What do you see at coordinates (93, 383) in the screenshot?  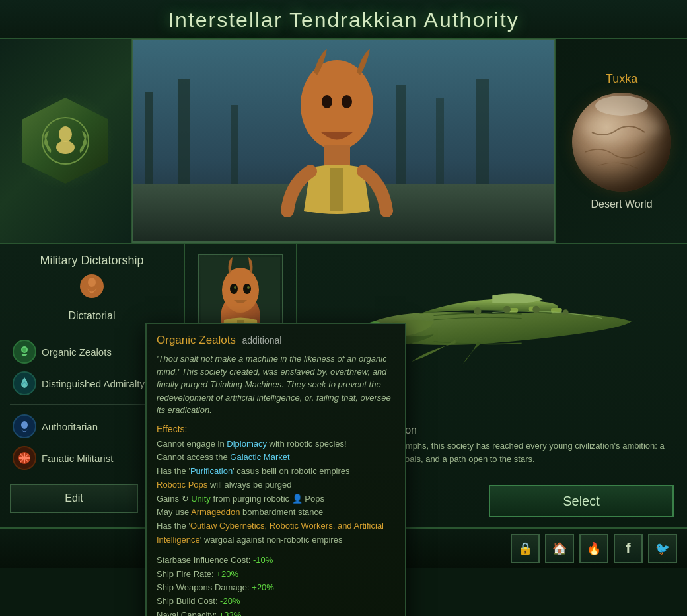 I see `trait-label-distinguished-admiralty: Distinguished Admiralty` at bounding box center [93, 383].